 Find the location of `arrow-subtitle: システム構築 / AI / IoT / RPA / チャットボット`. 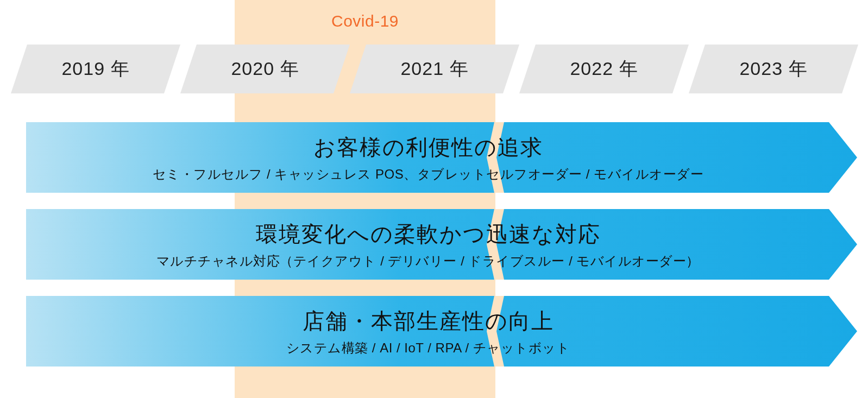

arrow-subtitle: システム構築 / AI / IoT / RPA / チャットボット is located at coordinates (428, 348).